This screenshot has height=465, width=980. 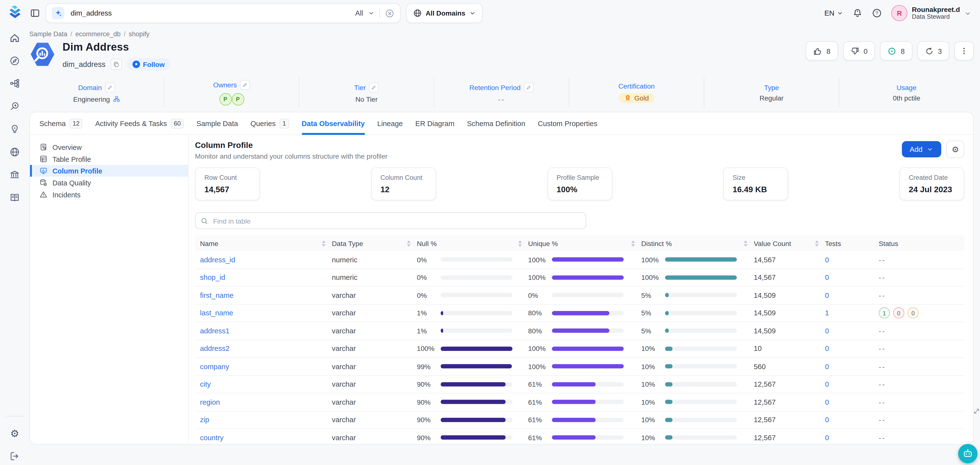 What do you see at coordinates (215, 349) in the screenshot?
I see `column-name-link: address2` at bounding box center [215, 349].